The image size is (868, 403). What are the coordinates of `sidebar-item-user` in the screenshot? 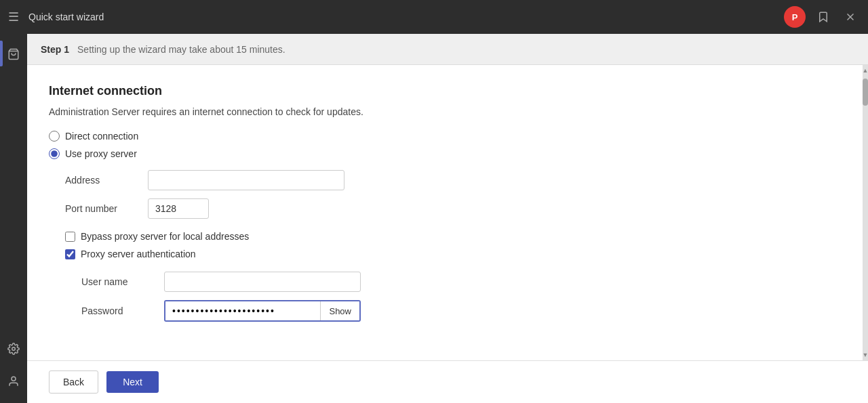 It's located at (14, 381).